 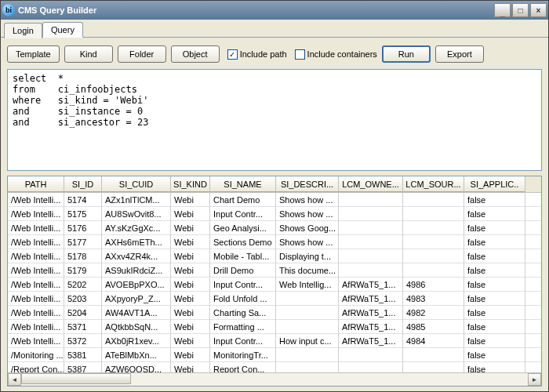 I want to click on kind-button: Kind, so click(x=89, y=54).